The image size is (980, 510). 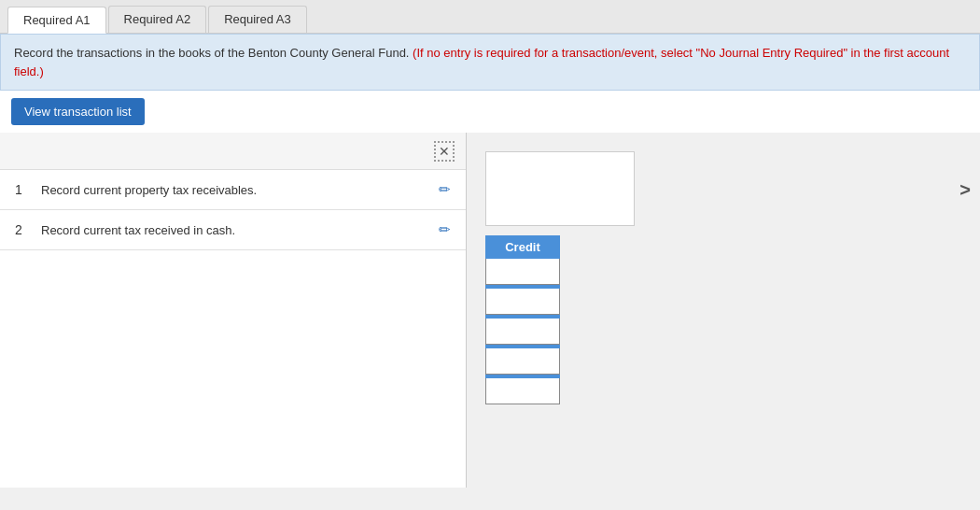 I want to click on resize-icon: ✕, so click(x=444, y=151).